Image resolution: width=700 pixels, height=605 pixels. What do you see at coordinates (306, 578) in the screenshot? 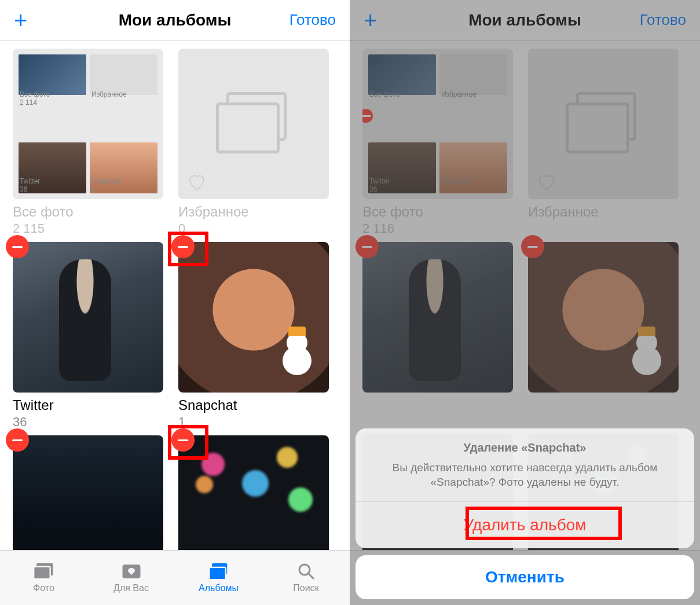
I see `tab-search: Поиск` at bounding box center [306, 578].